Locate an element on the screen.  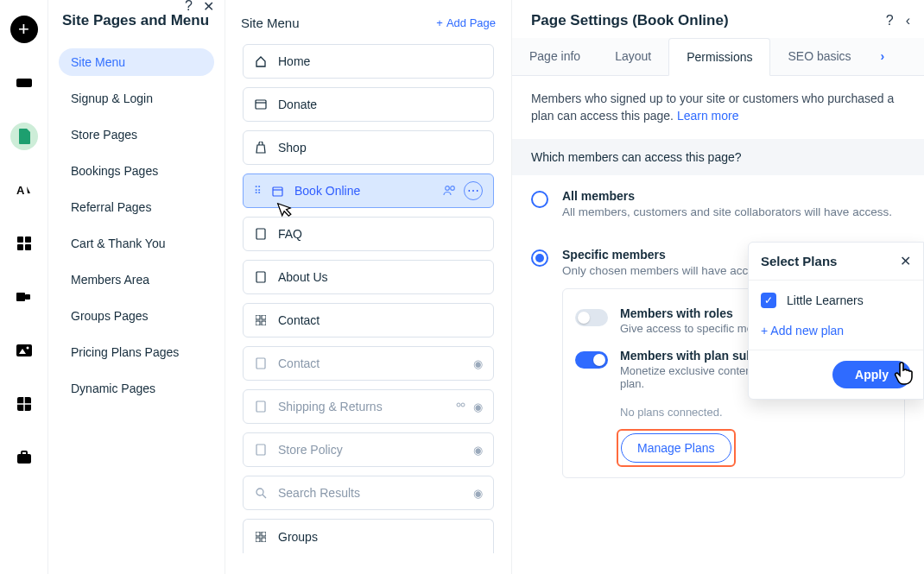
page-item-shipping-returns: Shipping & Returns ◉ is located at coordinates (368, 407).